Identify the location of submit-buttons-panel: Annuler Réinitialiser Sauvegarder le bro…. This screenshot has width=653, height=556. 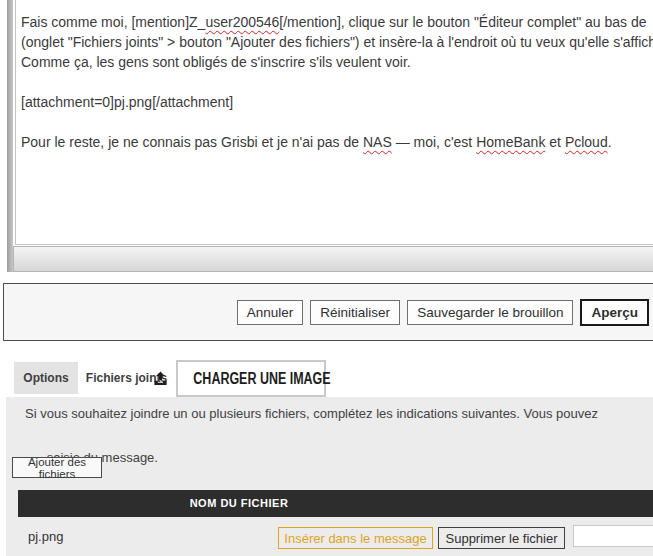
(328, 312).